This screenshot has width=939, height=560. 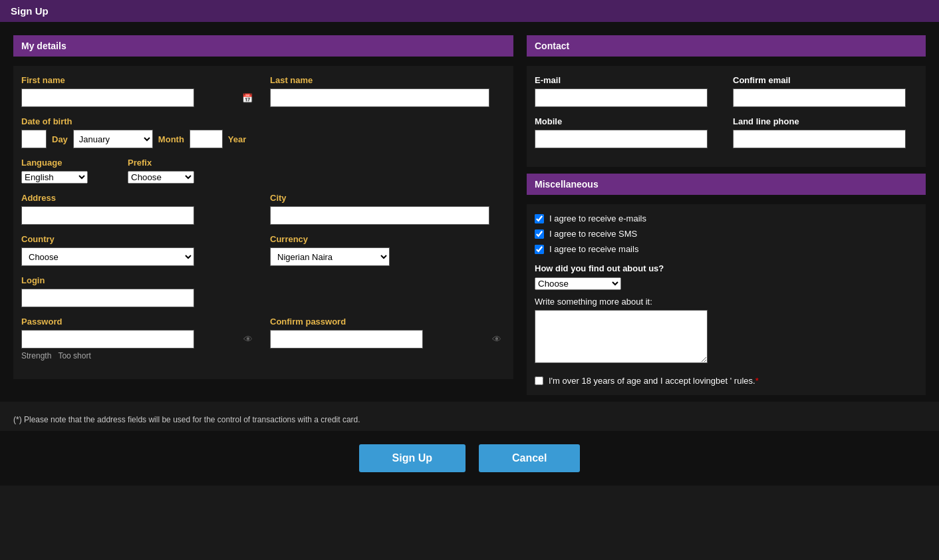 What do you see at coordinates (726, 184) in the screenshot?
I see `misc-header: Miscellaneous` at bounding box center [726, 184].